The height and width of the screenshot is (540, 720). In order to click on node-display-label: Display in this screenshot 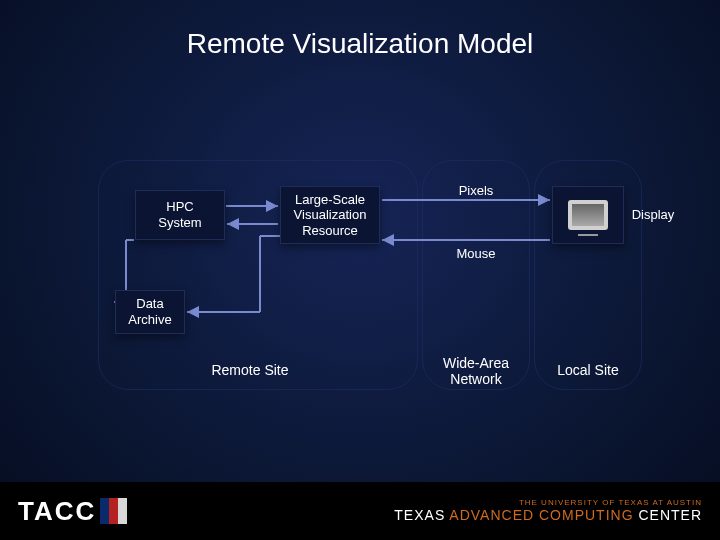, I will do `click(653, 214)`.